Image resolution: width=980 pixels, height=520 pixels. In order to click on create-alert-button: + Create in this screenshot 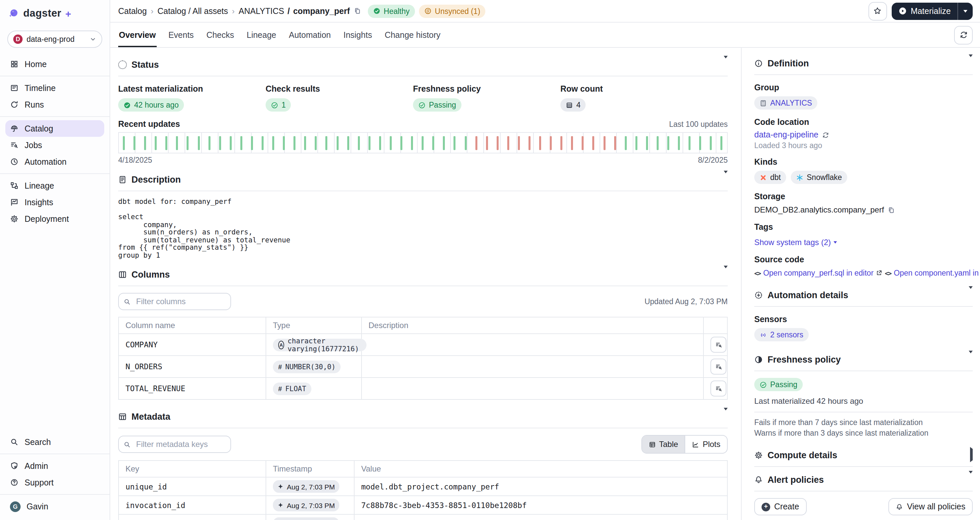, I will do `click(781, 507)`.